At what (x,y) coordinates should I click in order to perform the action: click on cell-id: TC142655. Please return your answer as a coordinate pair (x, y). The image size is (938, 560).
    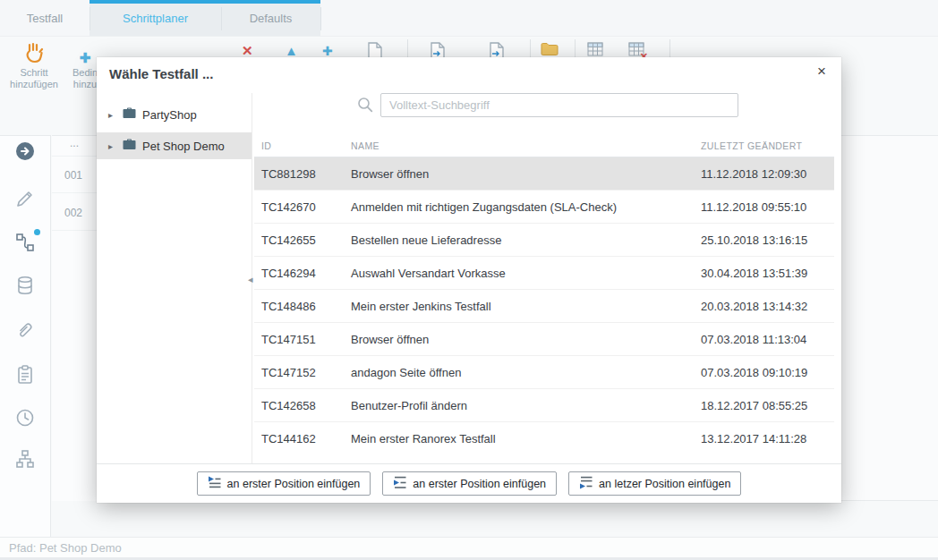
    Looking at the image, I should click on (306, 240).